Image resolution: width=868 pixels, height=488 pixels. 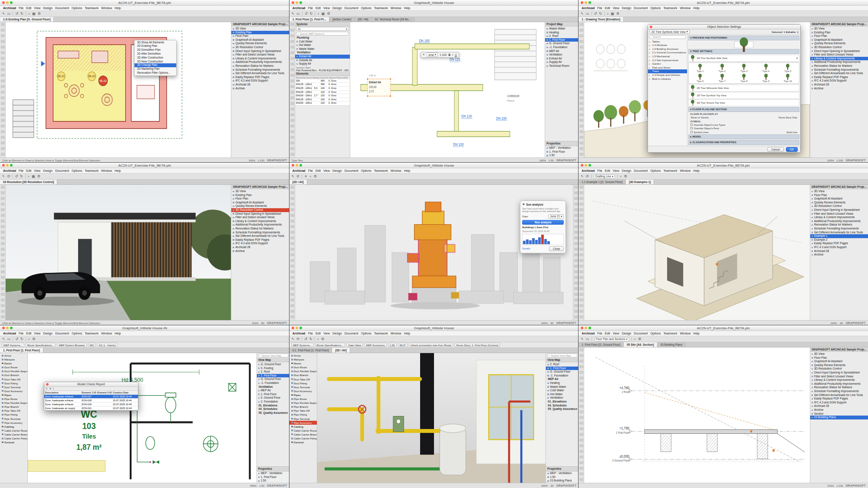 What do you see at coordinates (722, 68) in the screenshot?
I see `tree-type-cell: Type 2` at bounding box center [722, 68].